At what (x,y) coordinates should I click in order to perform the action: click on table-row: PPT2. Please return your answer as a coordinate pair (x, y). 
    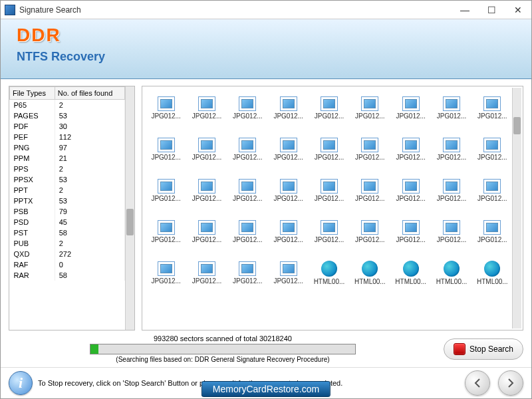
    Looking at the image, I should click on (68, 190).